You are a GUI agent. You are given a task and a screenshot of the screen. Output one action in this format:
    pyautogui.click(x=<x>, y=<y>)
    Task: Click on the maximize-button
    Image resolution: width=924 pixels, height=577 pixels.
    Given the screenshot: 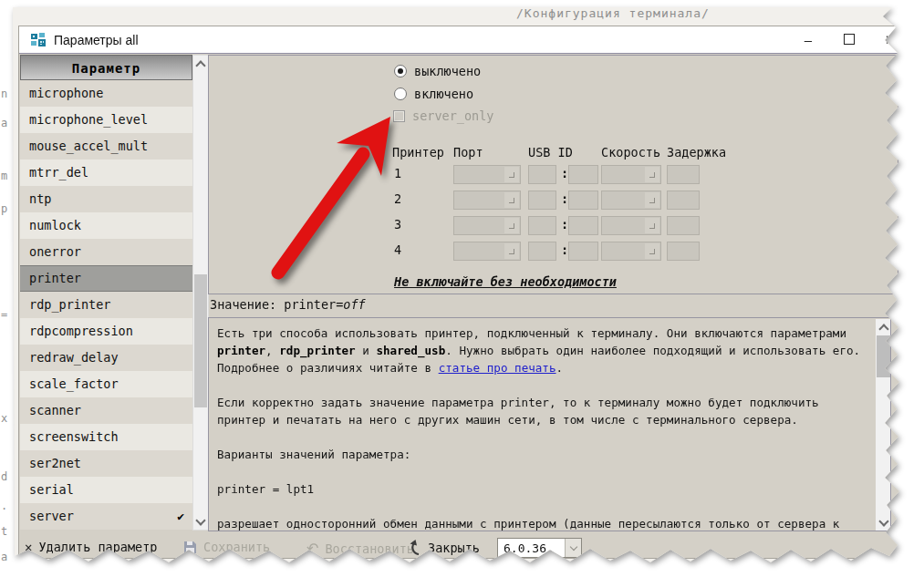 What is the action you would take?
    pyautogui.click(x=849, y=40)
    